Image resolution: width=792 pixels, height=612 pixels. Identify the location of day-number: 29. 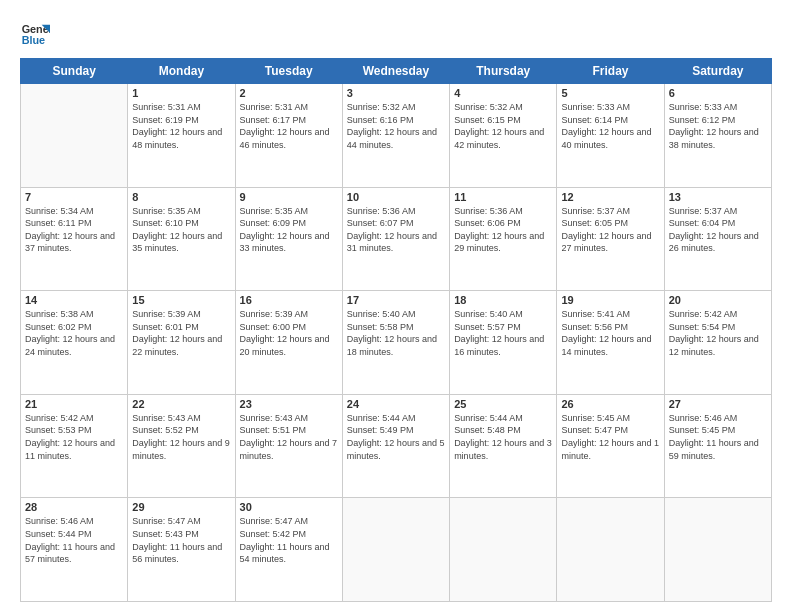
(181, 507).